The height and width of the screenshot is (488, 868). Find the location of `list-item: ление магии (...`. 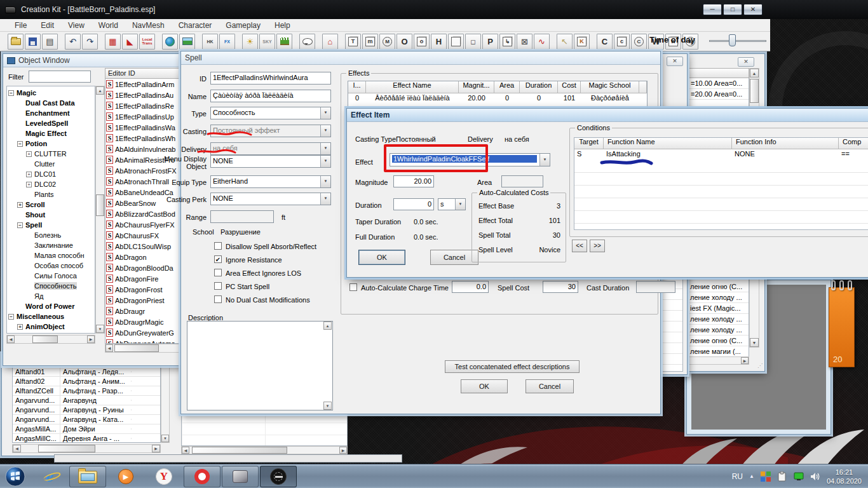

list-item: ление магии (... is located at coordinates (719, 352).